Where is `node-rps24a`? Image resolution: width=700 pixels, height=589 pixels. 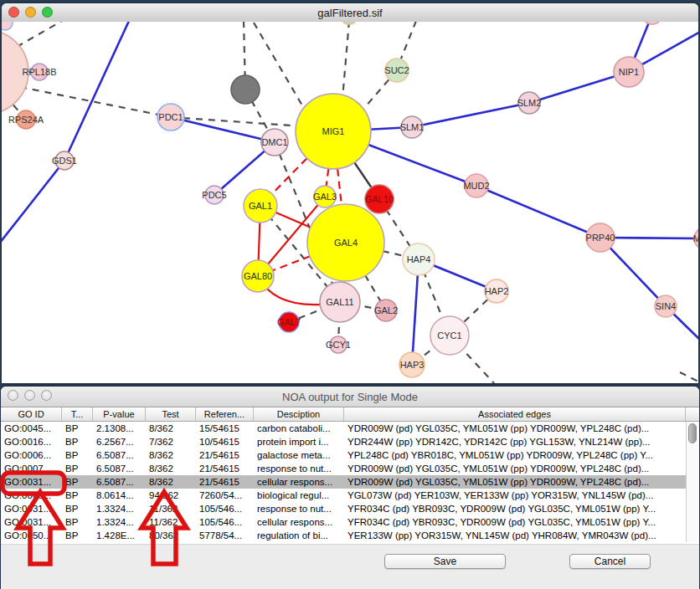 node-rps24a is located at coordinates (26, 120).